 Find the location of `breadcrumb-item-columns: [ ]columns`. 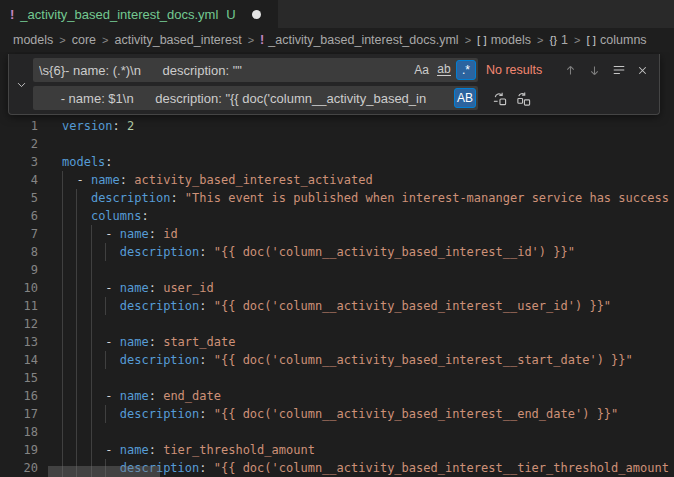

breadcrumb-item-columns: [ ]columns is located at coordinates (616, 40).